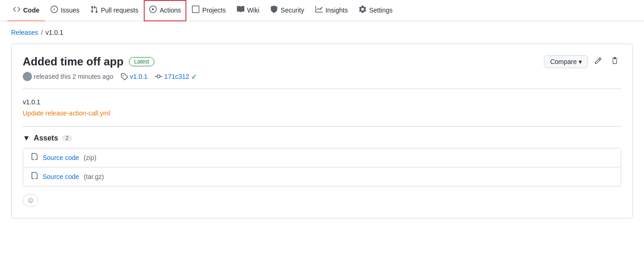  What do you see at coordinates (322, 177) in the screenshot?
I see `asset-item-targz: Source code (tar.gz)` at bounding box center [322, 177].